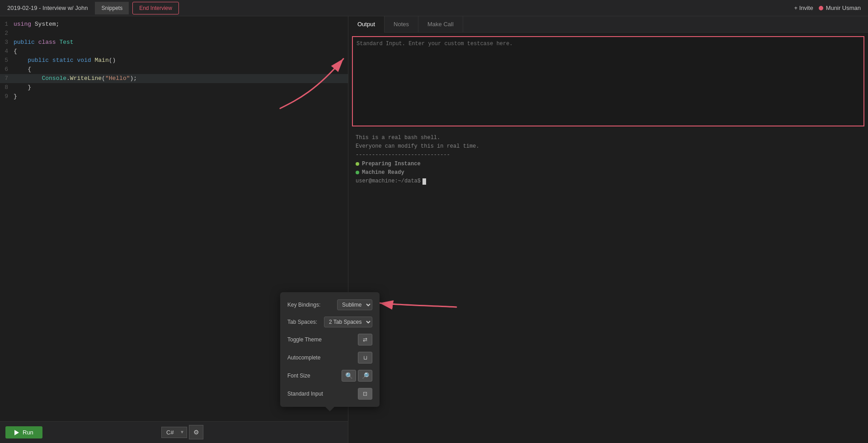 Image resolution: width=868 pixels, height=443 pixels. Describe the element at coordinates (355, 305) in the screenshot. I see `key-bindings-select: Sublime` at that location.